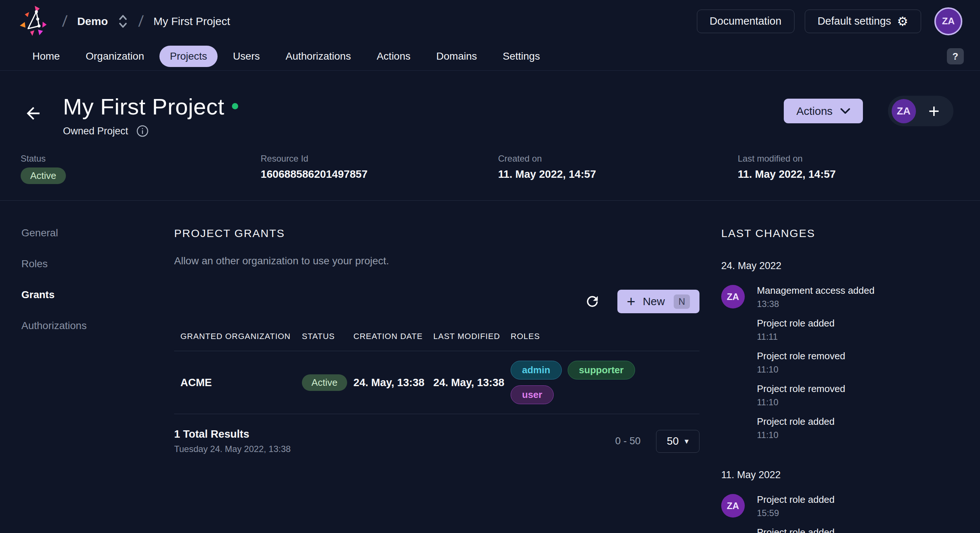  Describe the element at coordinates (46, 56) in the screenshot. I see `tab-home: Home` at that location.